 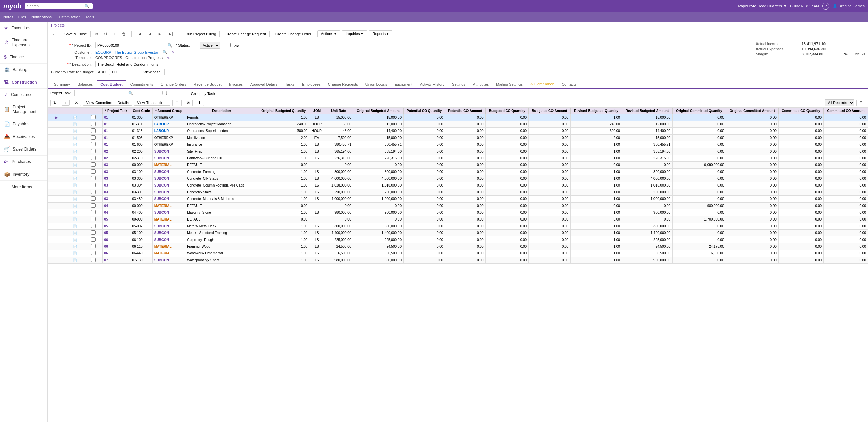 What do you see at coordinates (24, 109) in the screenshot?
I see `sidebar-item-project-mgmt: 📋 Project Management` at bounding box center [24, 109].